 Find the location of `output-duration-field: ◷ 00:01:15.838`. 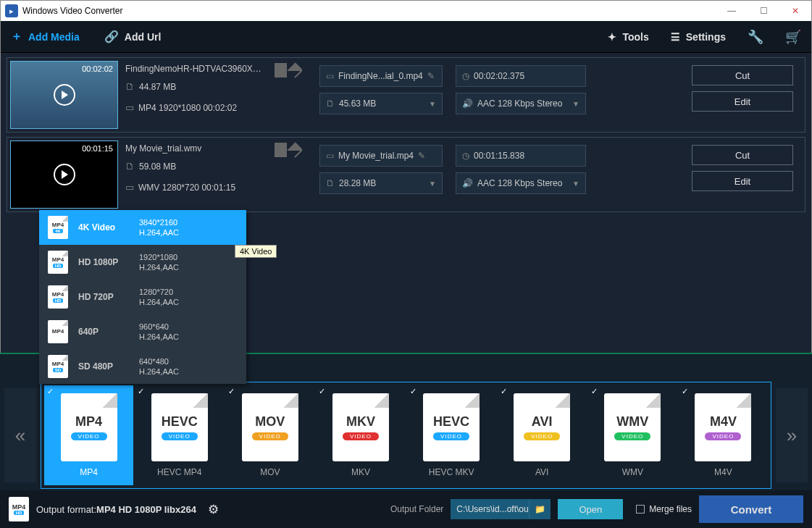

output-duration-field: ◷ 00:01:15.838 is located at coordinates (521, 156).